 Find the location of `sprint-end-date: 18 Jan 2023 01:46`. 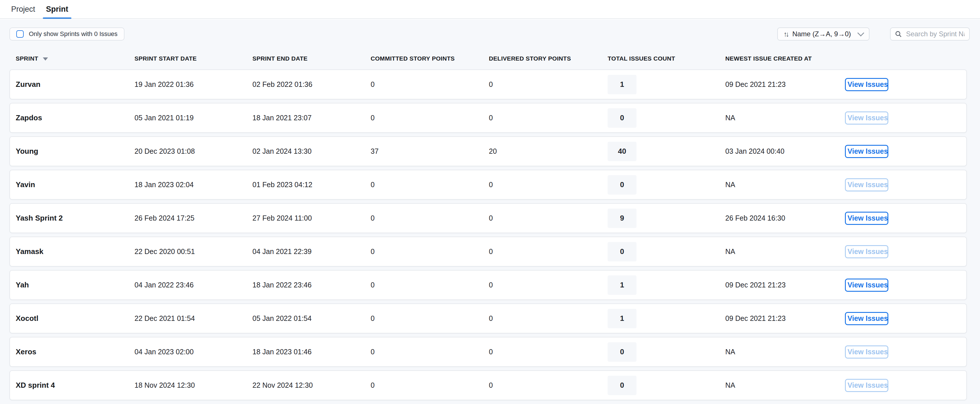

sprint-end-date: 18 Jan 2023 01:46 is located at coordinates (312, 352).